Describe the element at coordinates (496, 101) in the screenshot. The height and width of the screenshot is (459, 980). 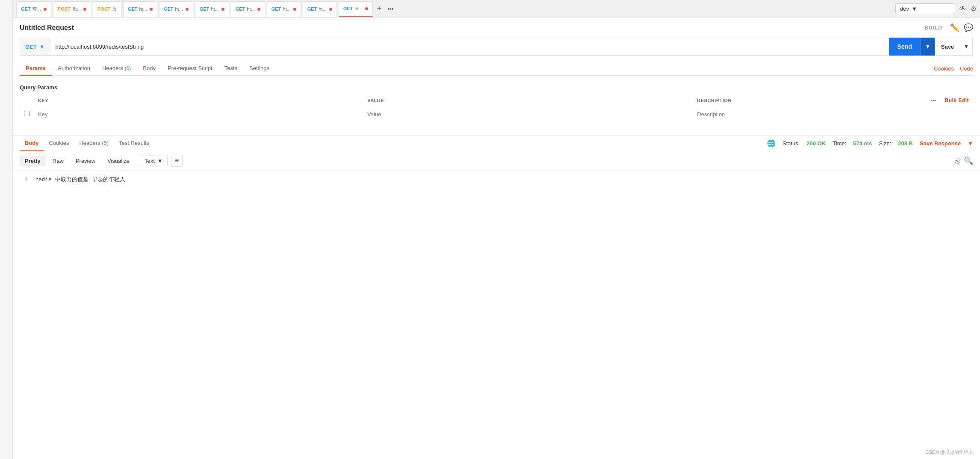
I see `query-params-section: Query Params KEY VALUE DESCRIPTION ••• B…` at that location.